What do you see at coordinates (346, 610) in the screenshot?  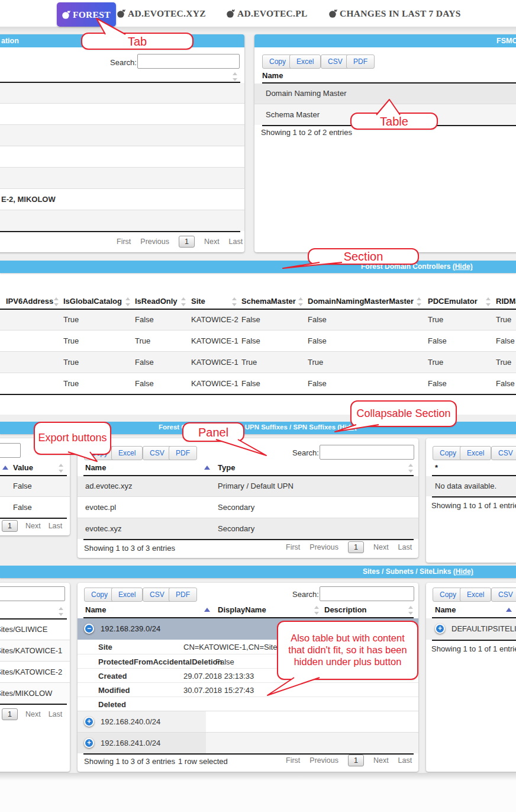 I see `column-header-description: Description` at bounding box center [346, 610].